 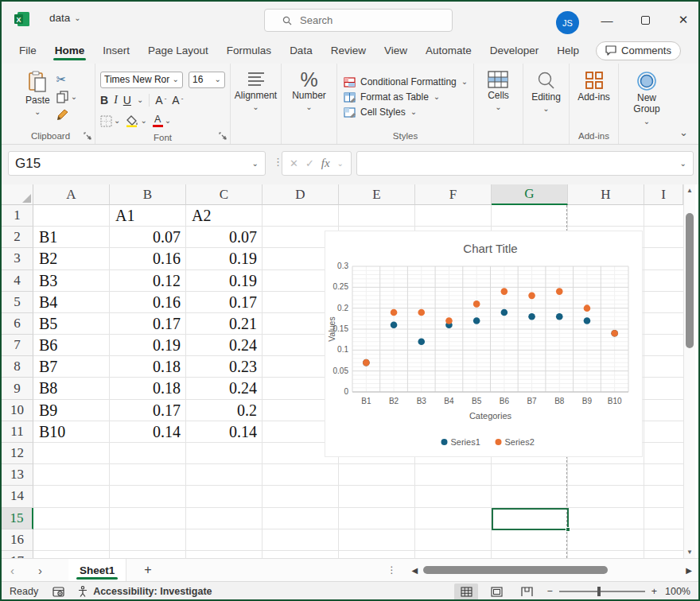 I want to click on cell-A7: B6, so click(x=72, y=345).